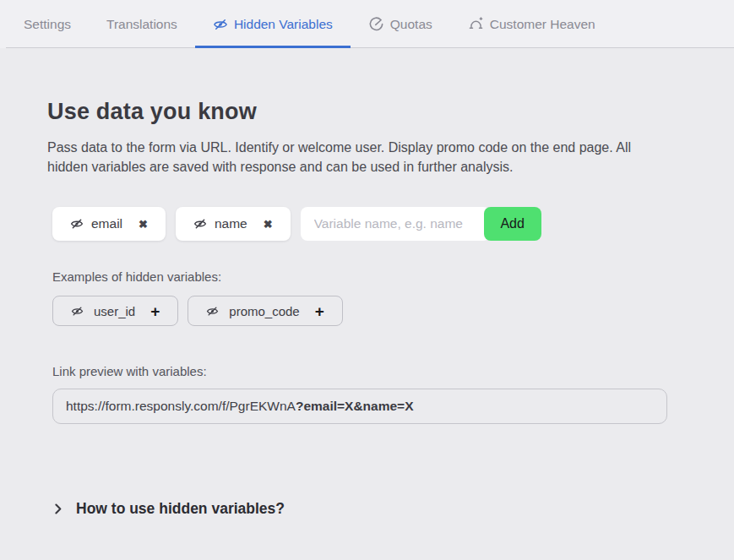  I want to click on examples-label: Examples of hidden variables:, so click(394, 277).